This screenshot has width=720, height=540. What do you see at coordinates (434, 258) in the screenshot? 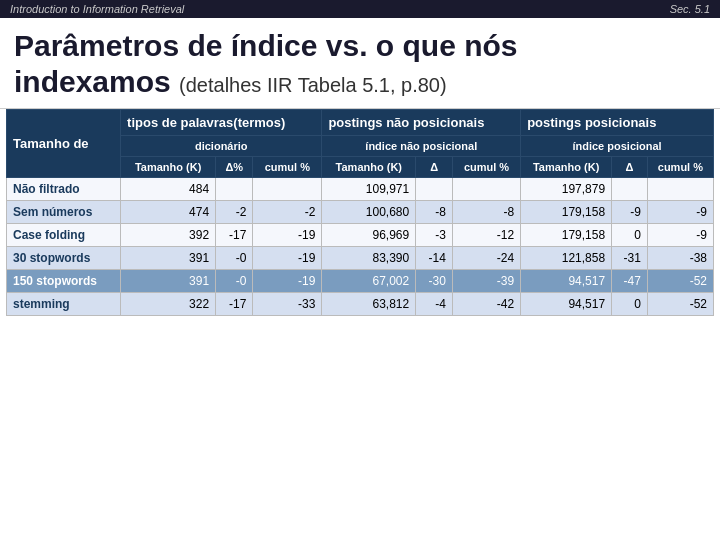
I see `row-cell: -14` at bounding box center [434, 258].